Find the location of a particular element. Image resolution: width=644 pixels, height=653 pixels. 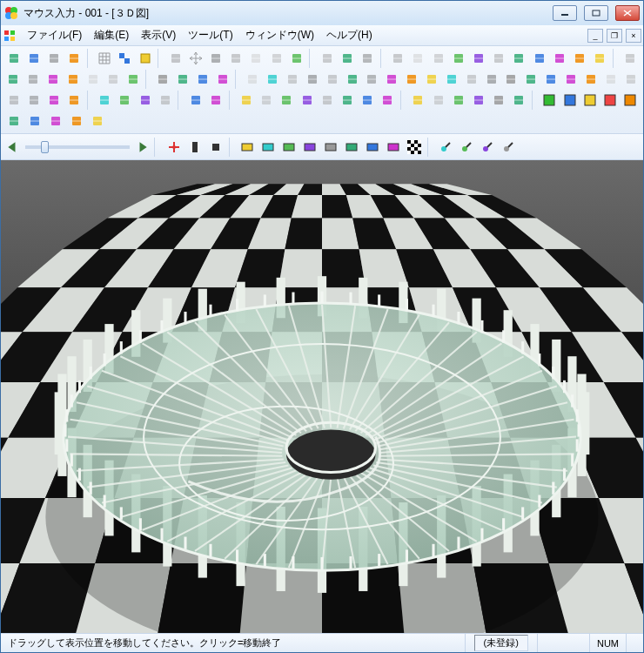

timeline-tool-layer-m is located at coordinates (289, 147).